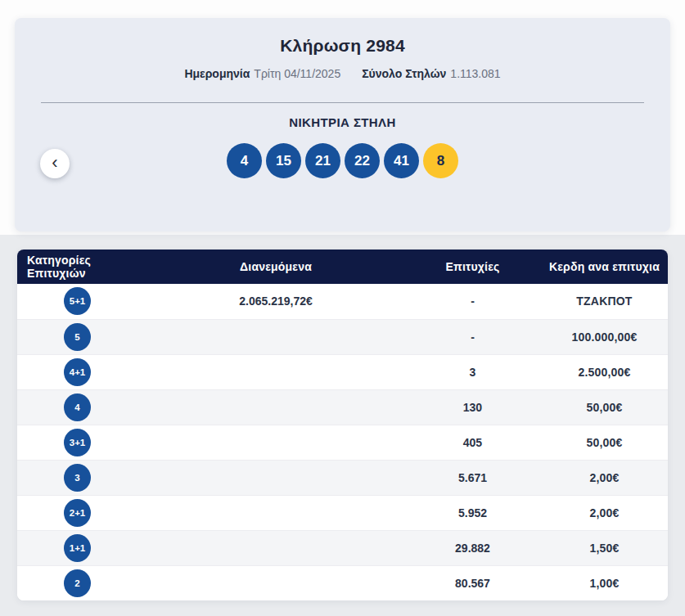  Describe the element at coordinates (604, 337) in the screenshot. I see `prize-cell: 100.000,00€` at that location.